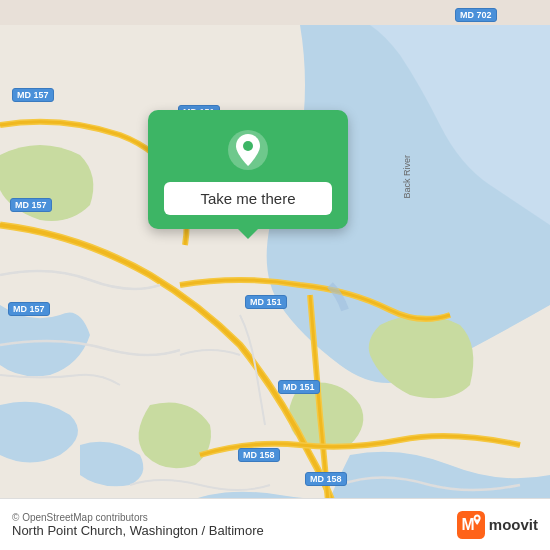  Describe the element at coordinates (138, 518) in the screenshot. I see `copyright-text: © OpenStreetMap contributors` at that location.